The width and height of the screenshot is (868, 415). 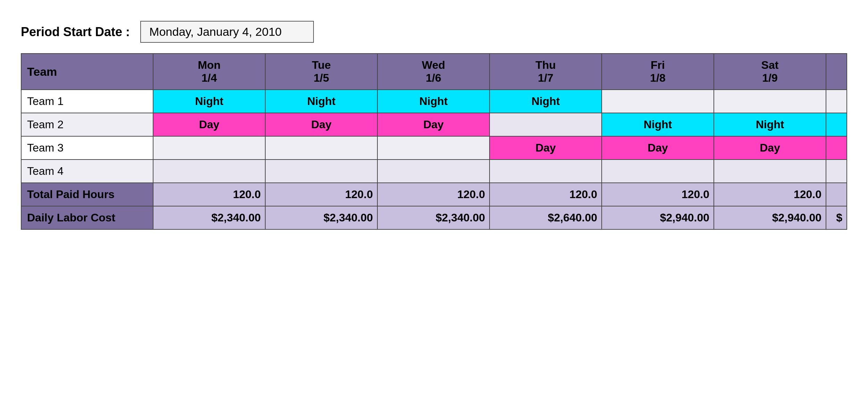 What do you see at coordinates (546, 218) in the screenshot?
I see `labor-cost-thu: $2,640.00` at bounding box center [546, 218].